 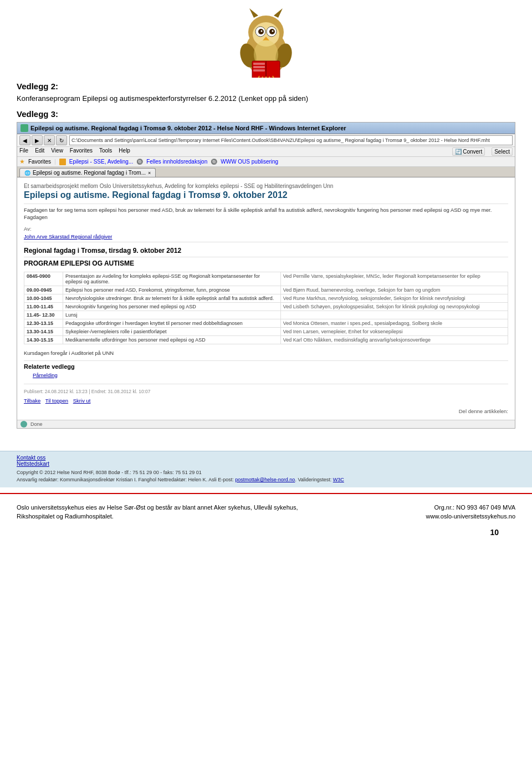 I want to click on fellesinnhold-link: Felles innholdsredaksjon, so click(x=177, y=162).